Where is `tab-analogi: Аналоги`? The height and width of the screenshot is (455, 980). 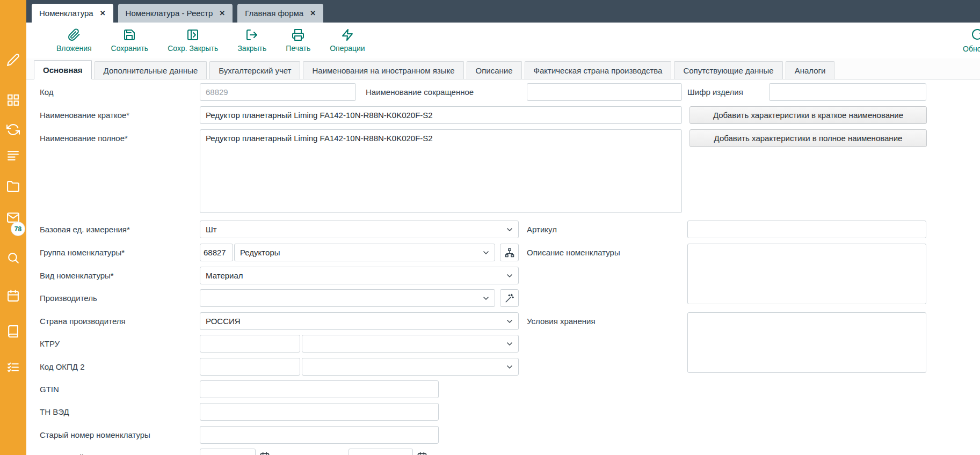 tab-analogi: Аналоги is located at coordinates (810, 70).